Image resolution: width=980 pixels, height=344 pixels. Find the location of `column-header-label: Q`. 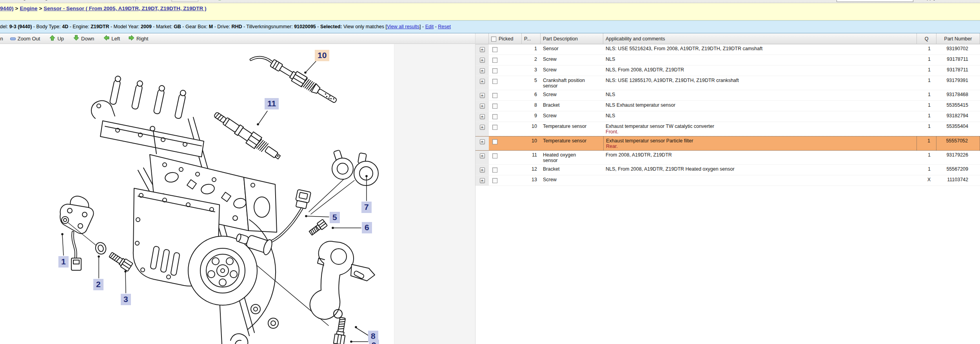

column-header-label: Q is located at coordinates (927, 39).